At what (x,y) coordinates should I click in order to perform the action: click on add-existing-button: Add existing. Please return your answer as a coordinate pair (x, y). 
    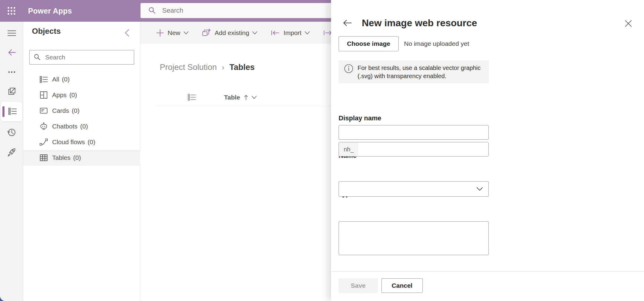
    Looking at the image, I should click on (230, 33).